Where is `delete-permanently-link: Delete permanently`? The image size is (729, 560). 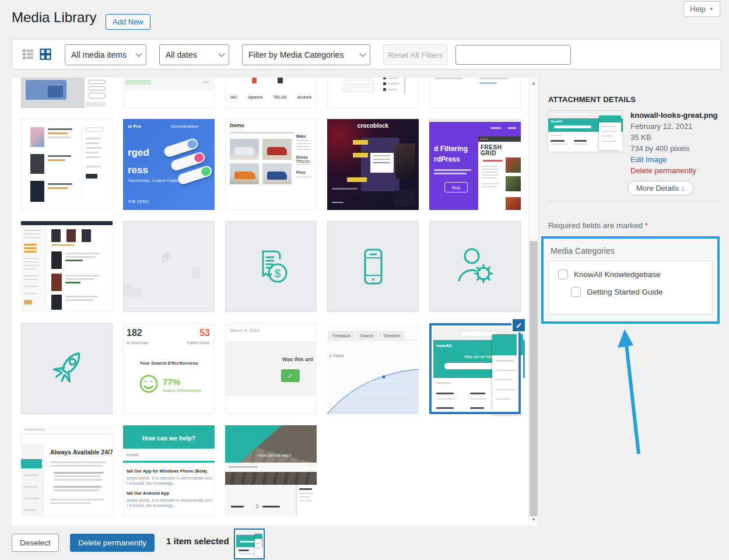
delete-permanently-link: Delete permanently is located at coordinates (677, 170).